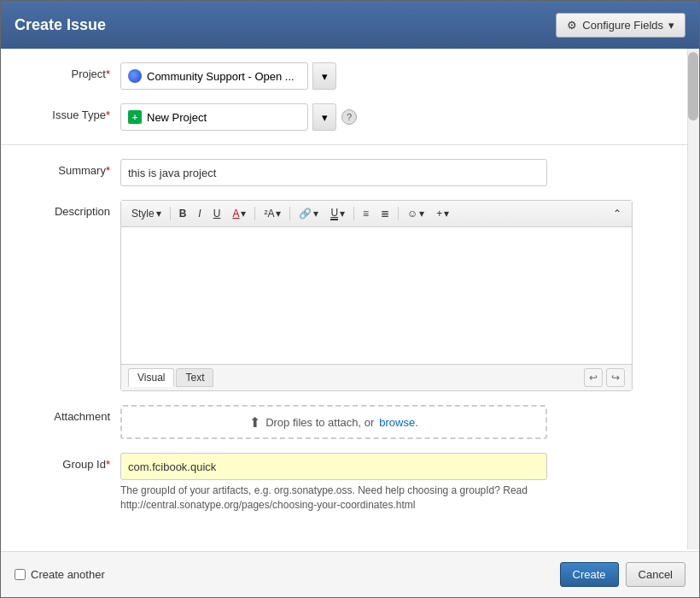 Image resolution: width=700 pixels, height=598 pixels. Describe the element at coordinates (623, 26) in the screenshot. I see `configure-fields-label: Configure Fields` at that location.